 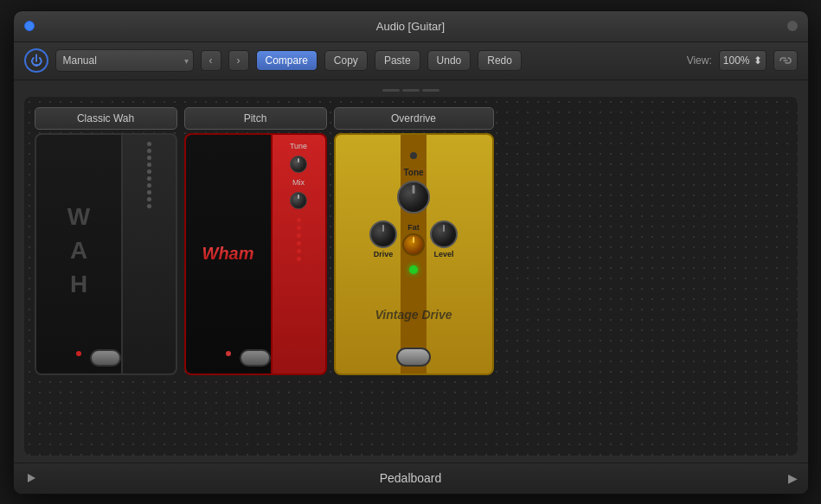 What do you see at coordinates (106, 118) in the screenshot?
I see `wah-label-button: Classic Wah` at bounding box center [106, 118].